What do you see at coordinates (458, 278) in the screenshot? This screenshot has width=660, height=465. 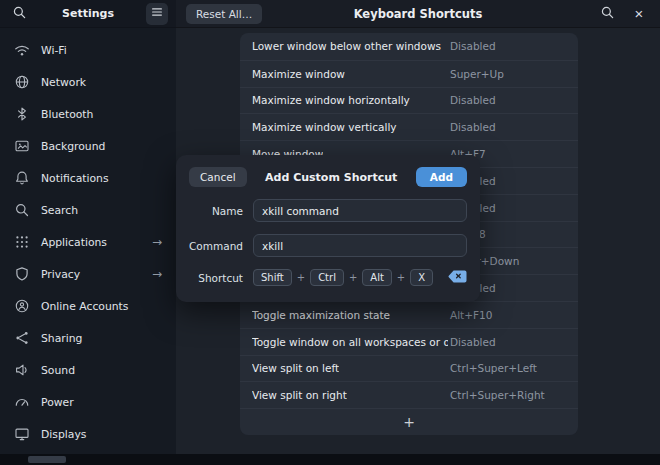 I see `backspace-icon` at bounding box center [458, 278].